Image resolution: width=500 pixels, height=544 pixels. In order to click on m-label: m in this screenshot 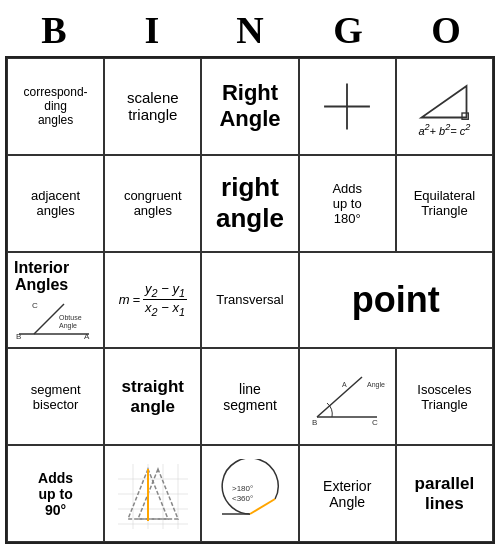, I will do `click(124, 300)`.